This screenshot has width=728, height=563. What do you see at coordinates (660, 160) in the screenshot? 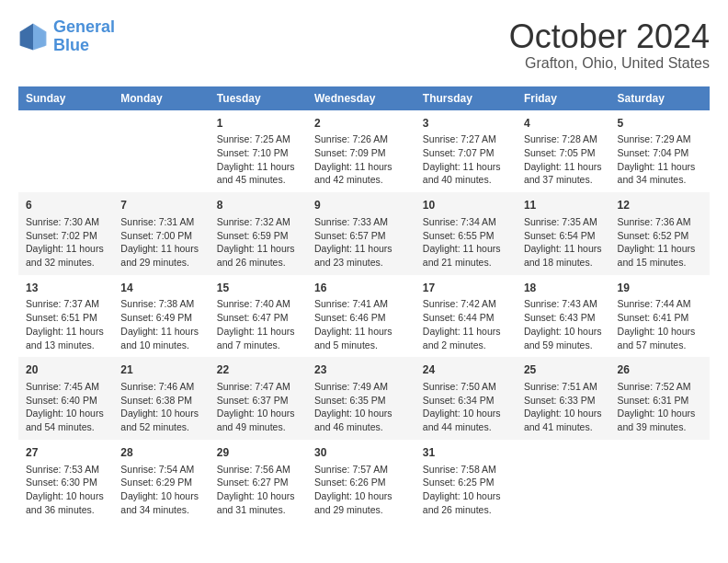
I see `day-content: Sunrise: 7:29 AMSunset: 7:04 PMDaylight:…` at bounding box center [660, 160].